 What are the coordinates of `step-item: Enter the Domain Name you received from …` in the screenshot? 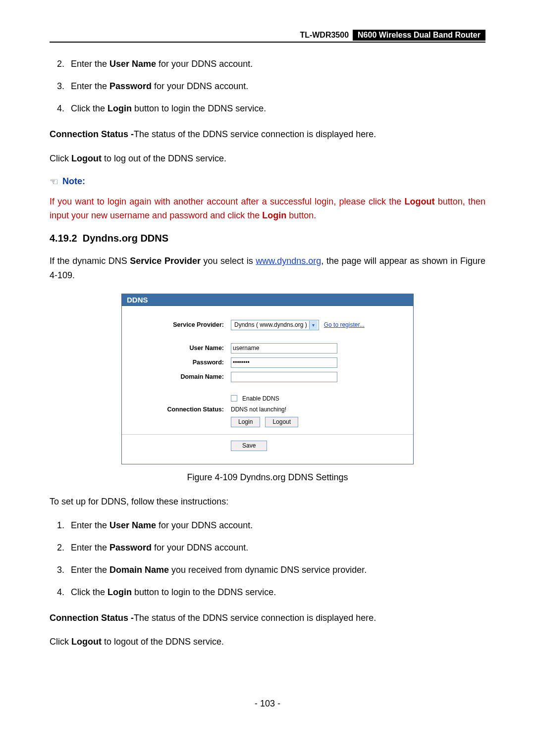 It's located at (276, 570).